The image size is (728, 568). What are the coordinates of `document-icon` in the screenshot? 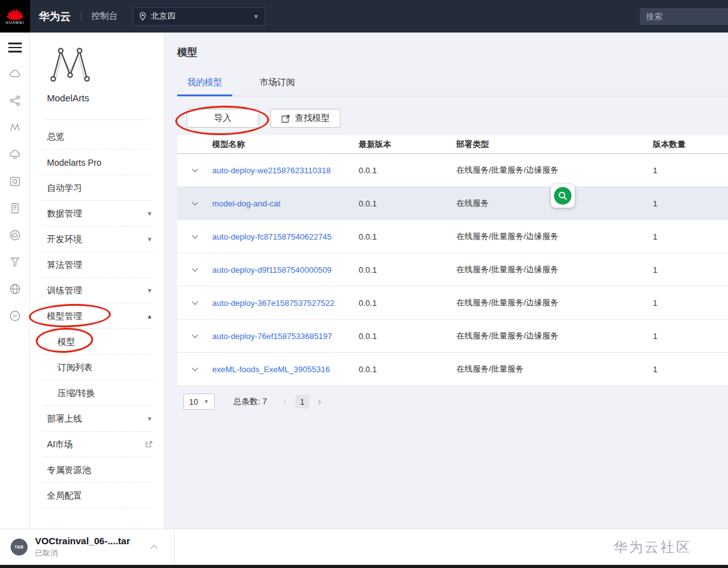 It's located at (15, 208).